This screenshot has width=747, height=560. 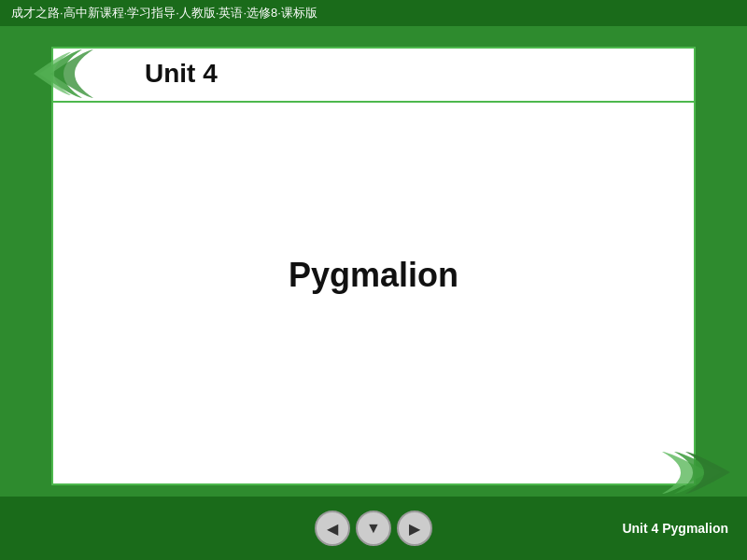 I want to click on next-icon: ▶, so click(x=415, y=528).